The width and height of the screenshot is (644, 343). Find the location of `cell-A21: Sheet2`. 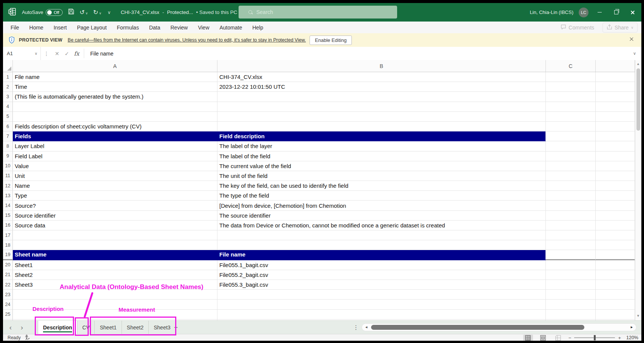

cell-A21: Sheet2 is located at coordinates (115, 275).